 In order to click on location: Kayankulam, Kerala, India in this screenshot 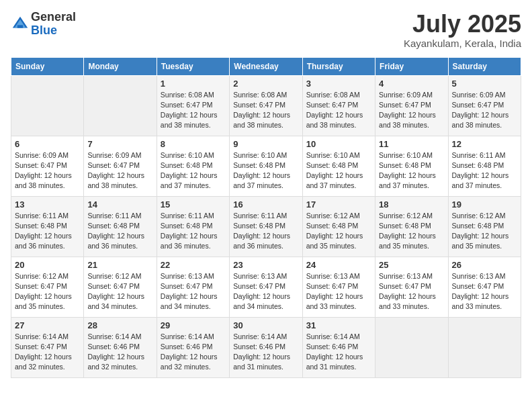, I will do `click(462, 43)`.